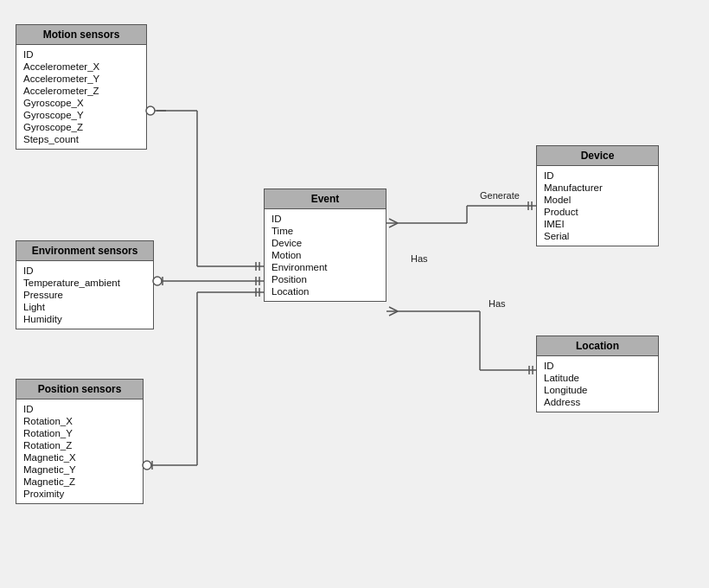 The height and width of the screenshot is (588, 709). I want to click on pos-field-proximity: Proximity, so click(80, 494).